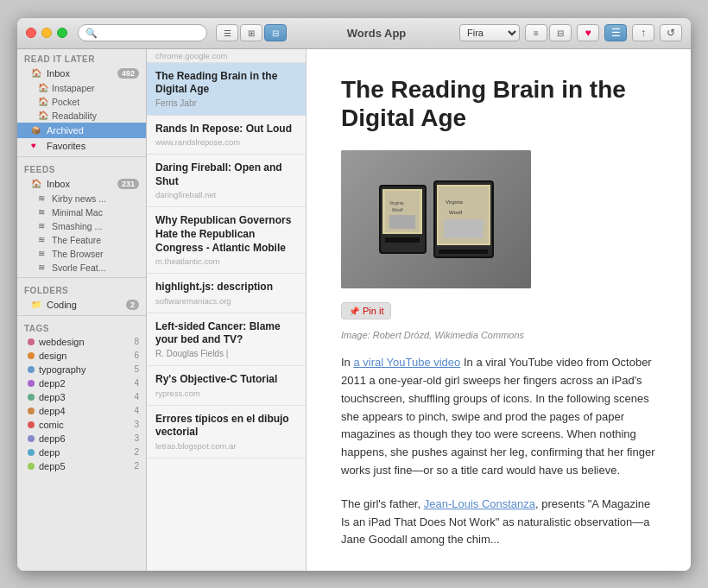  I want to click on tag-label-comic: comic, so click(52, 425).